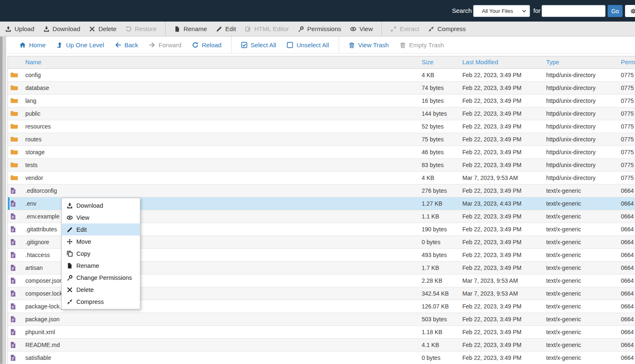 The width and height of the screenshot is (635, 364). Describe the element at coordinates (574, 11) in the screenshot. I see `search-input` at that location.